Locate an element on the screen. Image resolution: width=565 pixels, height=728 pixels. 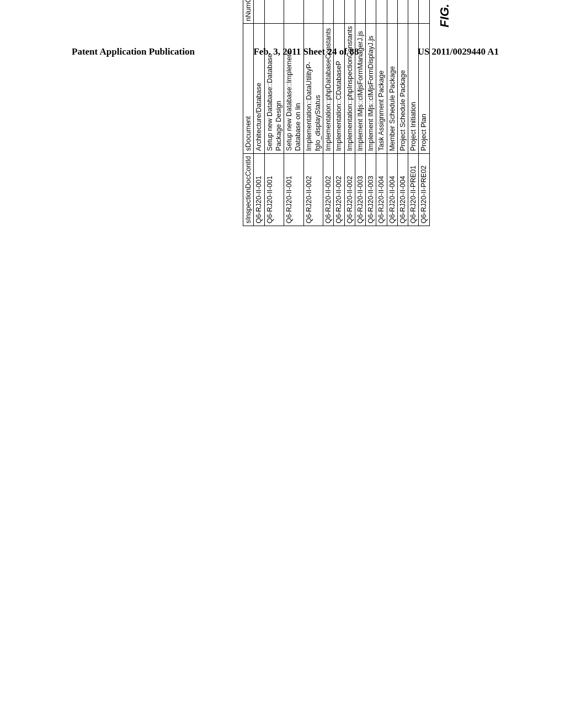
cell-doc: Project Plan is located at coordinates (424, 89).